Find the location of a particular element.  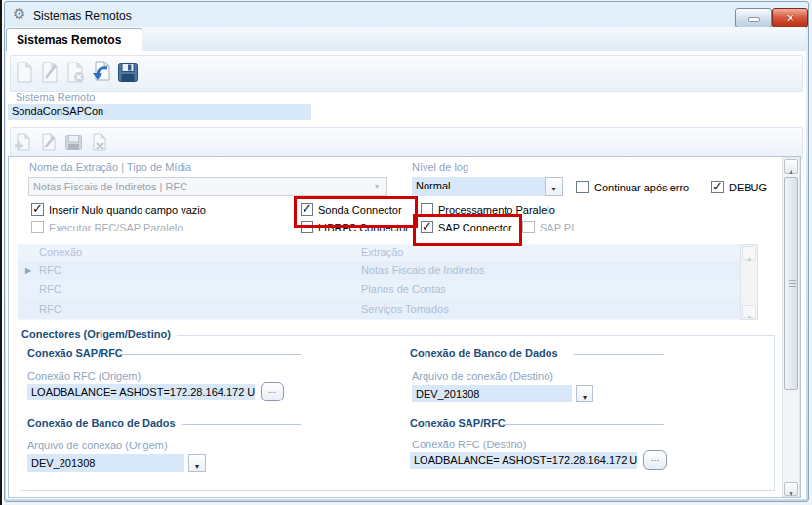

grid-cell-extracao: Serviços Tomados is located at coordinates (405, 309).